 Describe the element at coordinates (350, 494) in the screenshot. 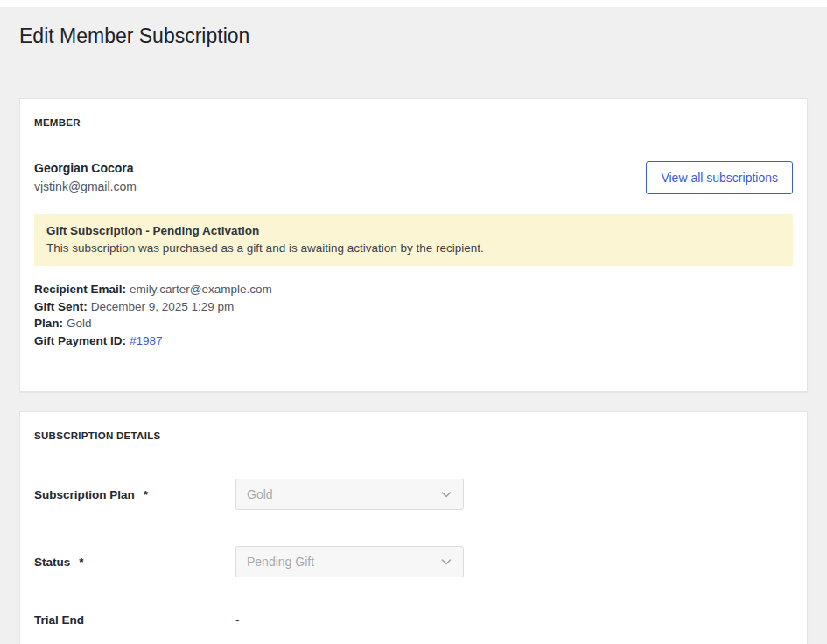

I see `subscription-plan-select: Gold` at that location.